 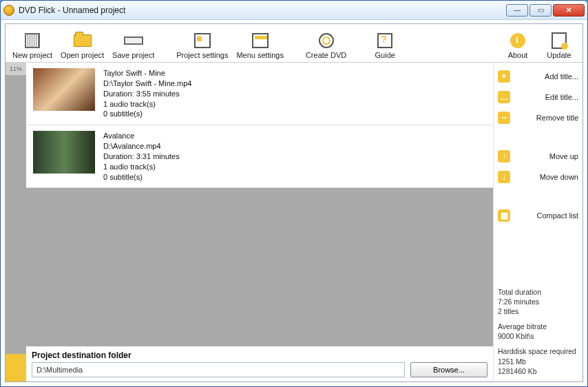 I want to click on create-dvd-label: Create DVD, so click(x=326, y=55).